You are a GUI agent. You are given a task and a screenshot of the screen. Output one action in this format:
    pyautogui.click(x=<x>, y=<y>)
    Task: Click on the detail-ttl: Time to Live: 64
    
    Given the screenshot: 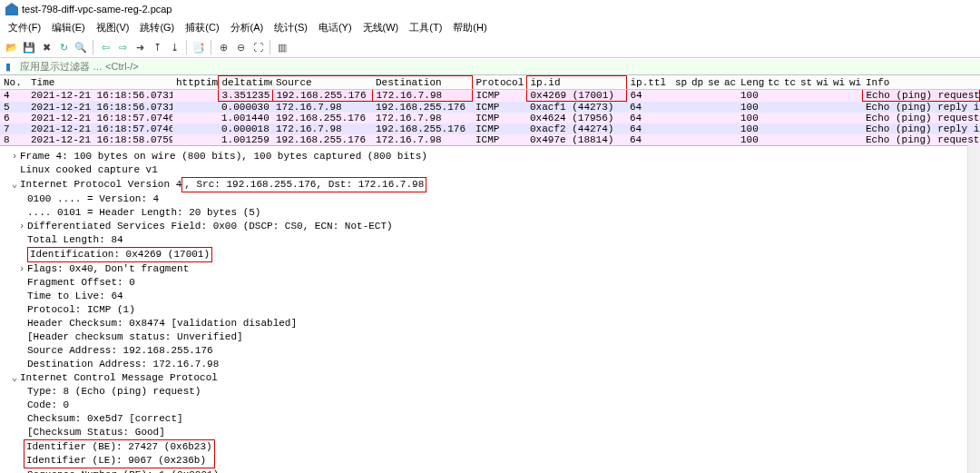 What is the action you would take?
    pyautogui.click(x=75, y=296)
    